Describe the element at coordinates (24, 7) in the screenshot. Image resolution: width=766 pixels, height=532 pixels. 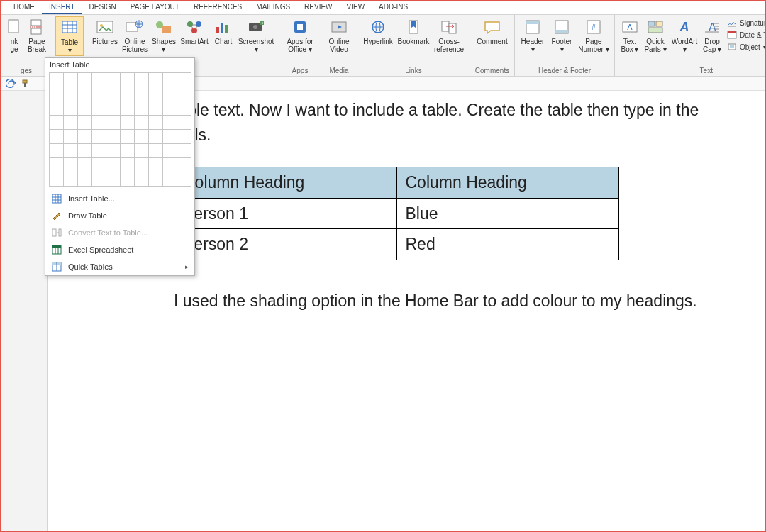
I see `tab-home: HOME` at that location.